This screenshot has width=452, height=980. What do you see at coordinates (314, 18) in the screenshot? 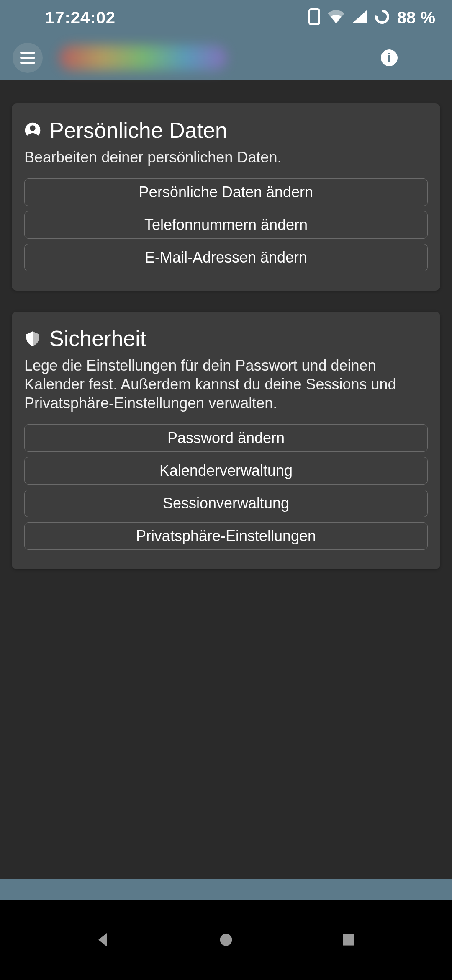
I see `device-icon` at bounding box center [314, 18].